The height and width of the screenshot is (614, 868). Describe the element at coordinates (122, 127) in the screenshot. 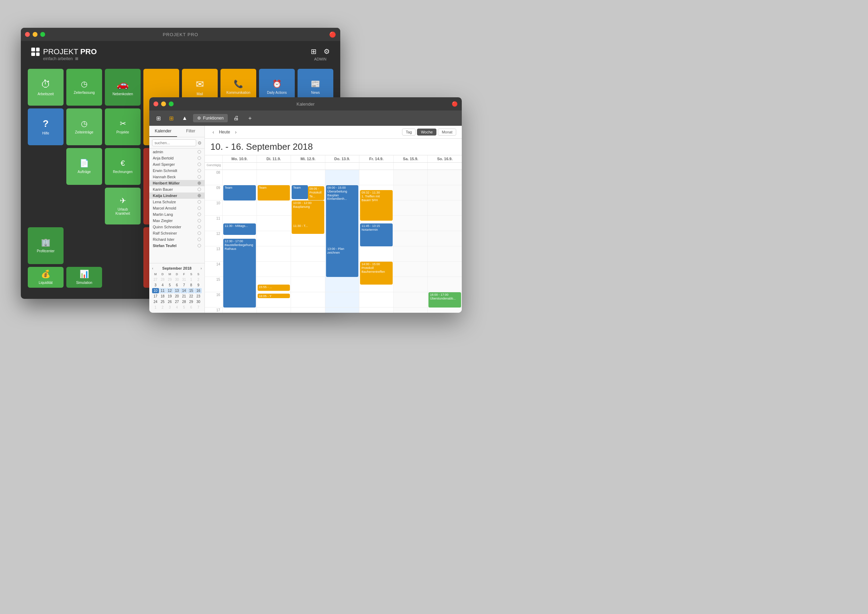

I see `tile-projekte: ✂ Projekte` at that location.